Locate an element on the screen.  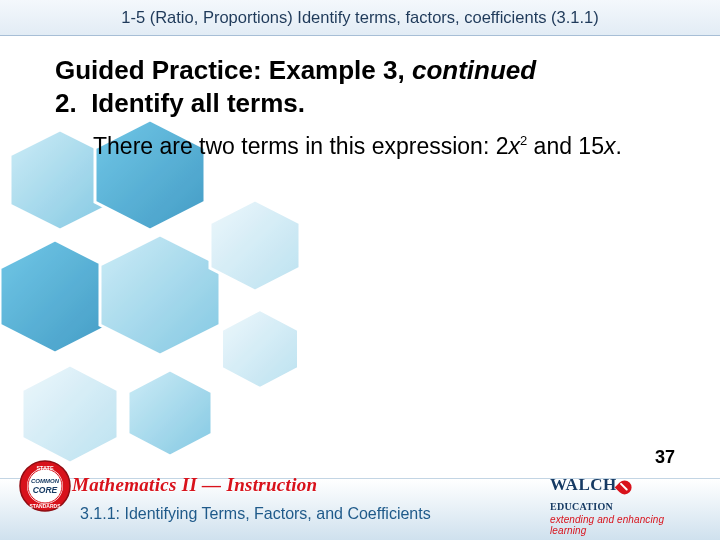
section-reference: 3.1.1: Identifying Terms, Factors, and C… is located at coordinates (256, 514).